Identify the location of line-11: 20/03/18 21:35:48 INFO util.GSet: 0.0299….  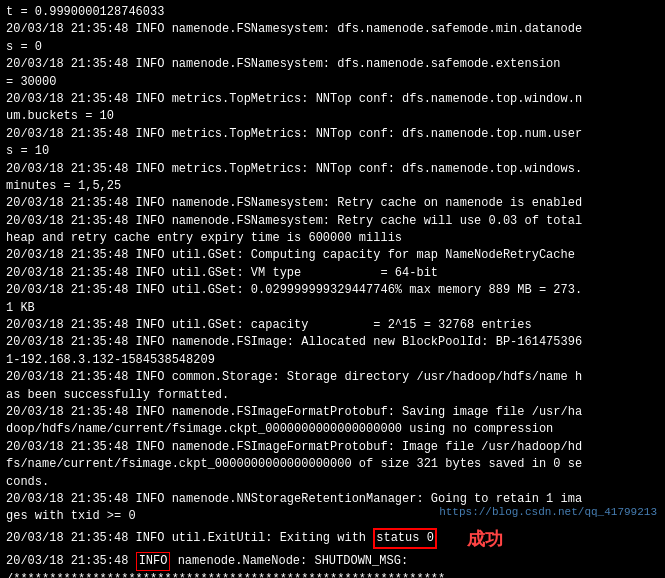
(332, 300).